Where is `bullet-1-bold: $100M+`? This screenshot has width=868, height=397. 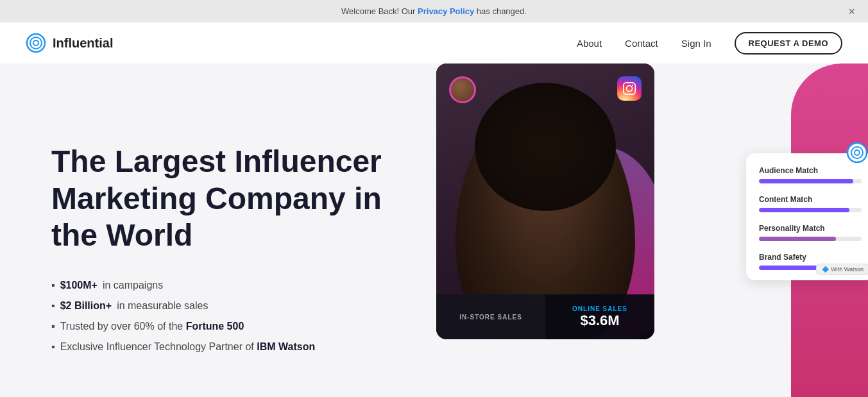 bullet-1-bold: $100M+ is located at coordinates (79, 285).